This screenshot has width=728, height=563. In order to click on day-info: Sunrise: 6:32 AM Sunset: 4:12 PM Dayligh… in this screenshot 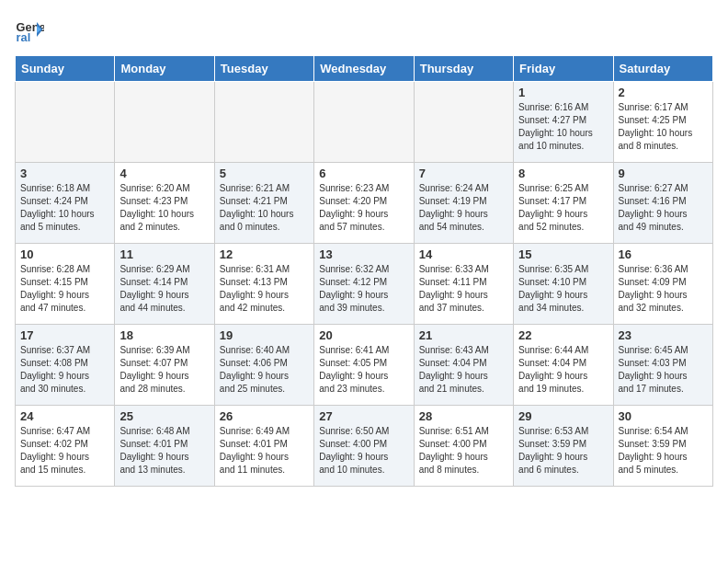, I will do `click(364, 289)`.